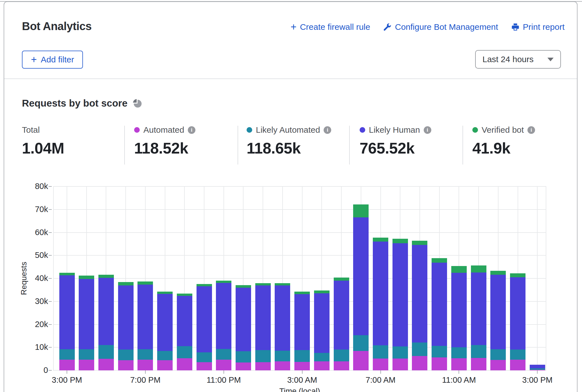 This screenshot has width=582, height=392. What do you see at coordinates (33, 370) in the screenshot?
I see `y-tick-label: 0` at bounding box center [33, 370].